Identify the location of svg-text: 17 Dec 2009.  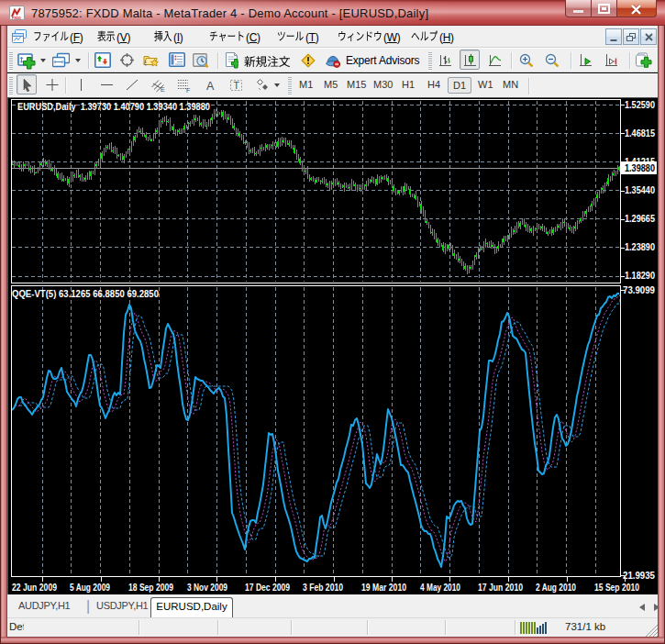
(268, 587).